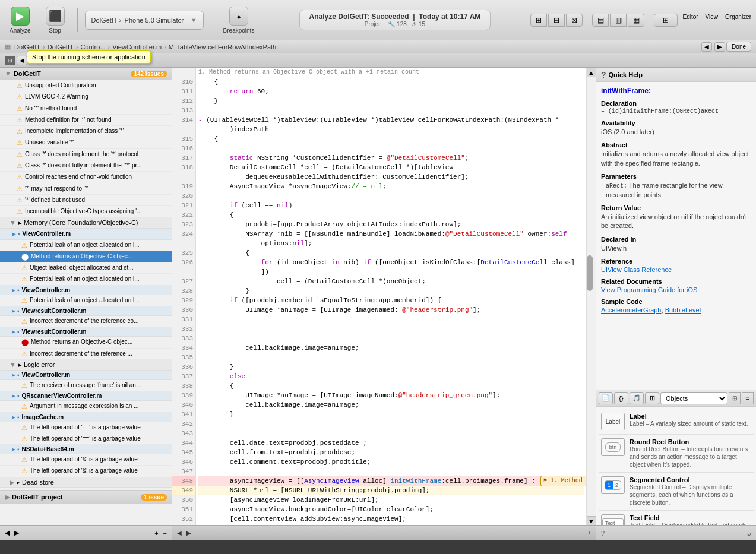 The image size is (756, 554). What do you see at coordinates (93, 47) in the screenshot?
I see `breadcrumb-item-2: Contro...` at bounding box center [93, 47].